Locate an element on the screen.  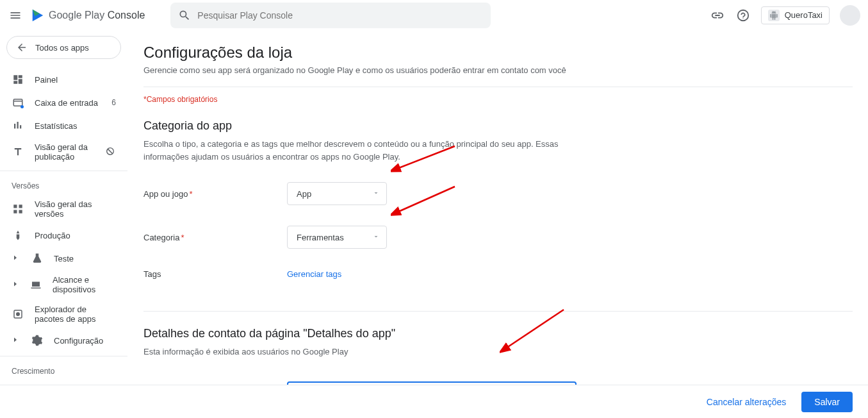
sidebar-item-painel: Painel is located at coordinates (64, 79).